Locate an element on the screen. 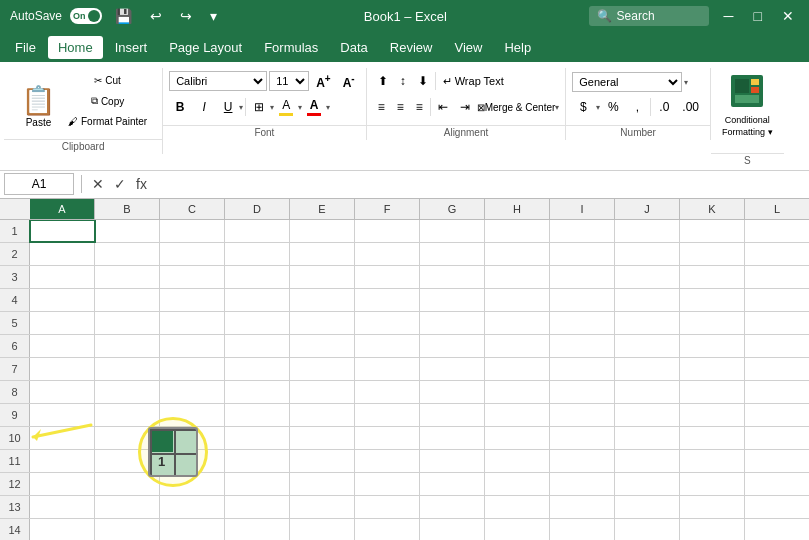 Image resolution: width=809 pixels, height=540 pixels. cell-L8 is located at coordinates (777, 392).